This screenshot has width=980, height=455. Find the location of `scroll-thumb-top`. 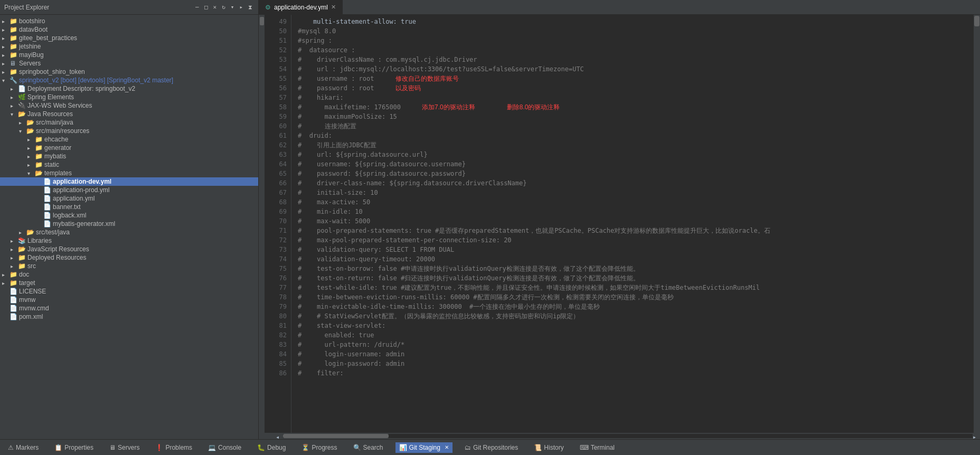

scroll-thumb-top is located at coordinates (977, 21).